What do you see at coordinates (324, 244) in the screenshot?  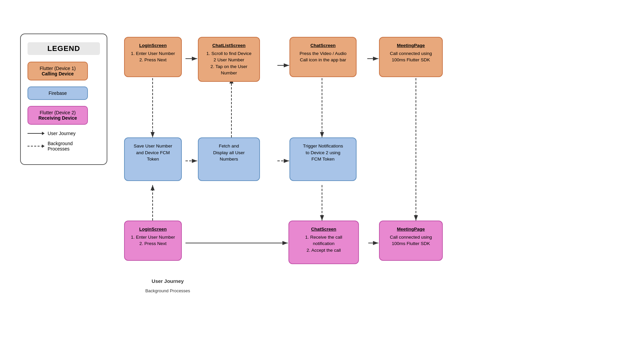 I see `node-chat-screen-device2-body: 1. Receive the callnotification2. Accept…` at bounding box center [324, 244].